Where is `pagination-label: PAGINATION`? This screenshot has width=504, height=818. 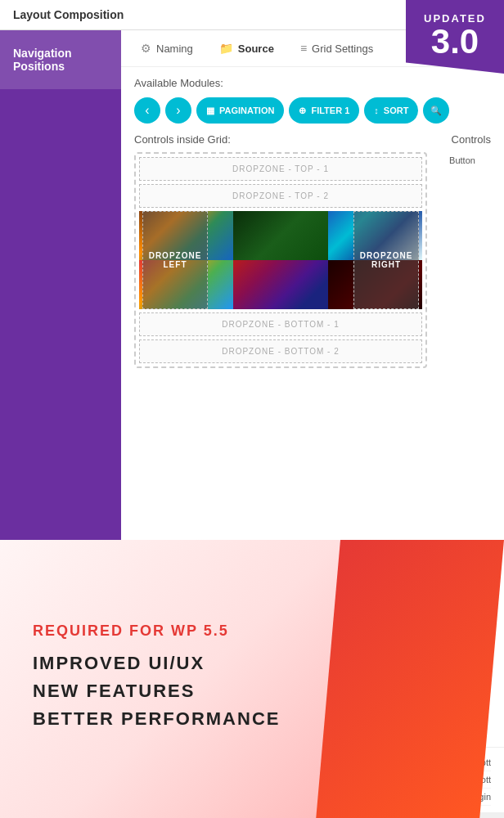
pagination-label: PAGINATION is located at coordinates (247, 110).